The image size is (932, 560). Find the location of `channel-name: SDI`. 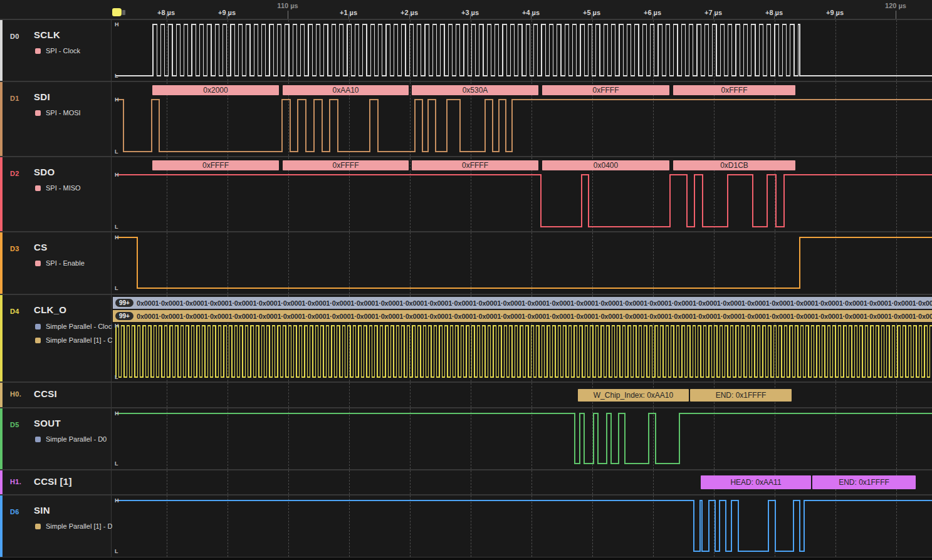

channel-name: SDI is located at coordinates (42, 96).